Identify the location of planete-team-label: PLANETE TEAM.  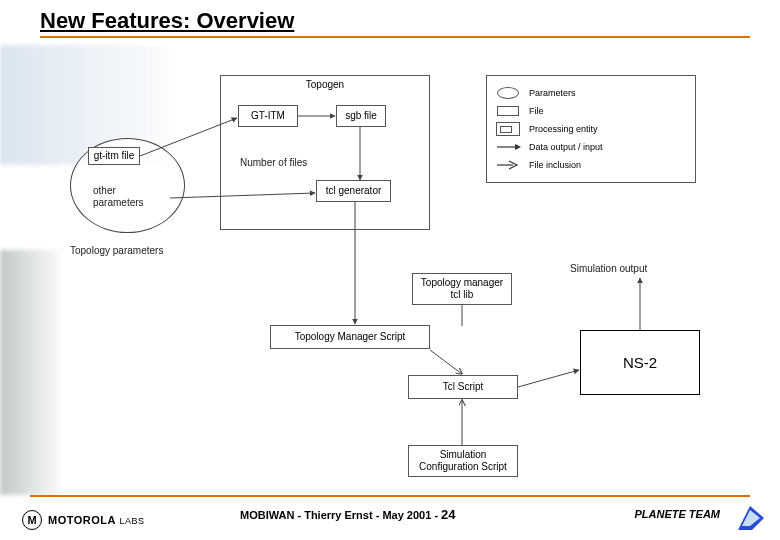
(677, 514).